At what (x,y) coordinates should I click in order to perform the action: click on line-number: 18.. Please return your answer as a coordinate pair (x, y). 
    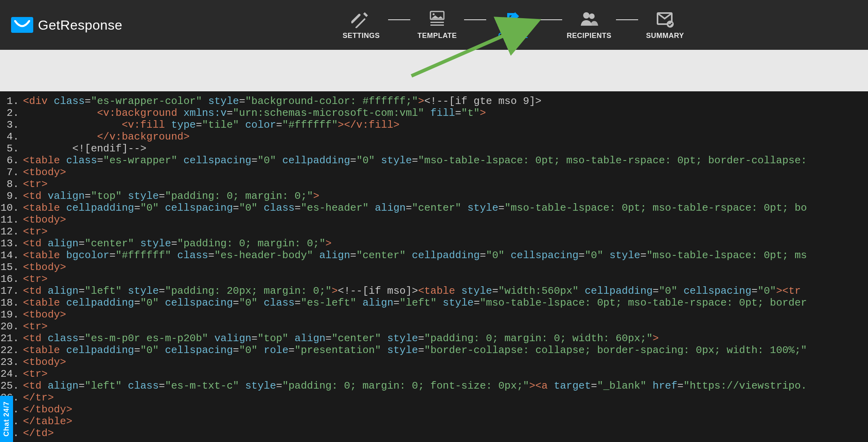
    Looking at the image, I should click on (11, 303).